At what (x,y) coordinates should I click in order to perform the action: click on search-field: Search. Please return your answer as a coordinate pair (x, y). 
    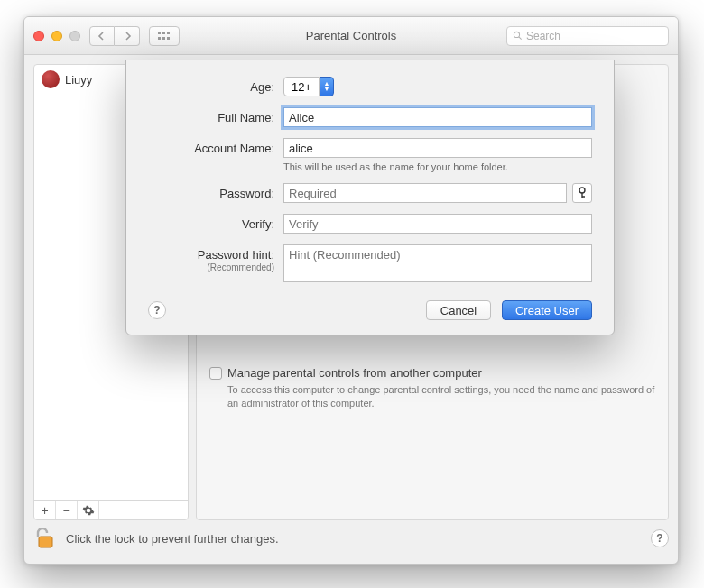
    Looking at the image, I should click on (588, 36).